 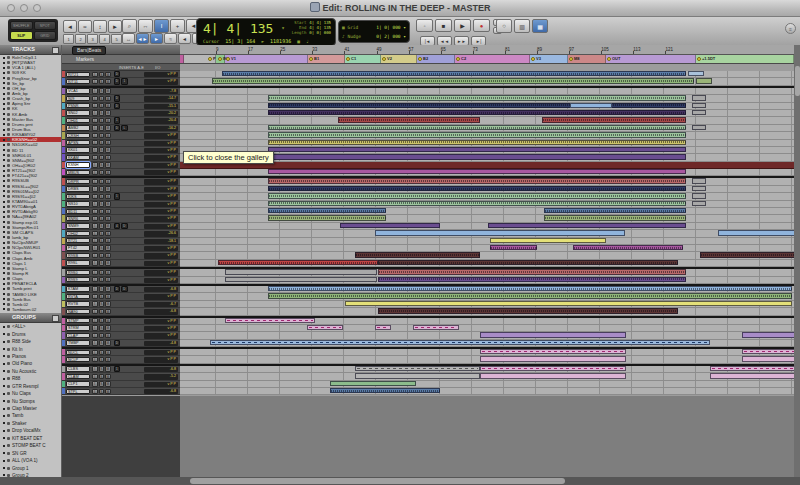 I want to click on main-counter: 4| 4| 135 ▾, so click(x=244, y=28).